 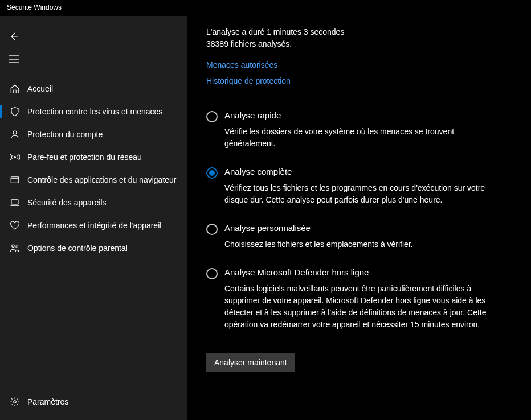 What do you see at coordinates (15, 402) in the screenshot?
I see `gear-icon` at bounding box center [15, 402].